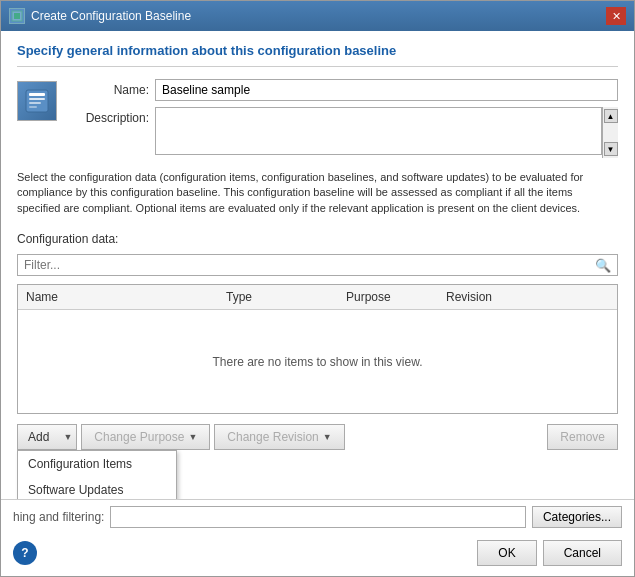 The width and height of the screenshot is (635, 577). I want to click on description-scrollbar: ▲ ▼, so click(610, 132).